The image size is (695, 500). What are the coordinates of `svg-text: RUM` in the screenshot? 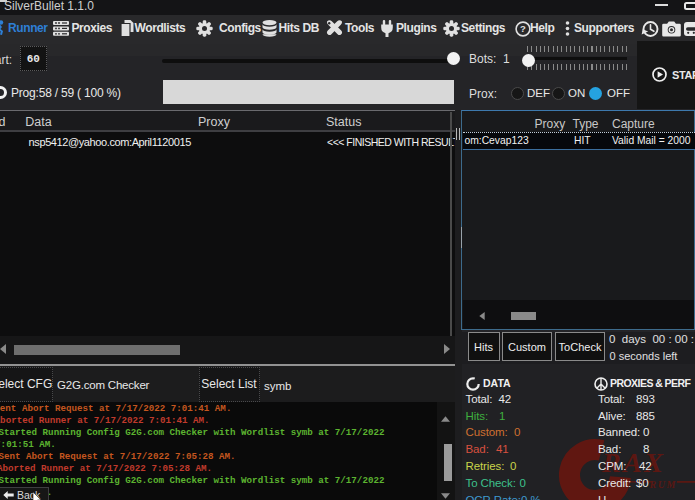 It's located at (663, 484).